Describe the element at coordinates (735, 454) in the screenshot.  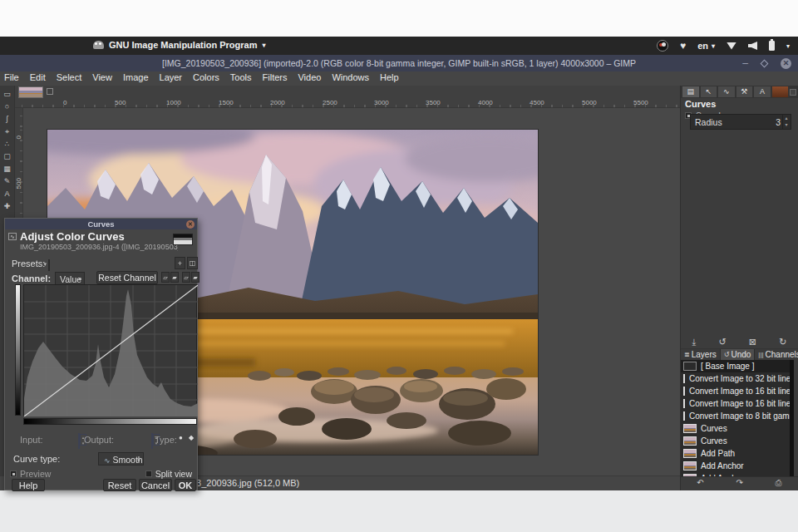
I see `history-item: Add Path` at that location.